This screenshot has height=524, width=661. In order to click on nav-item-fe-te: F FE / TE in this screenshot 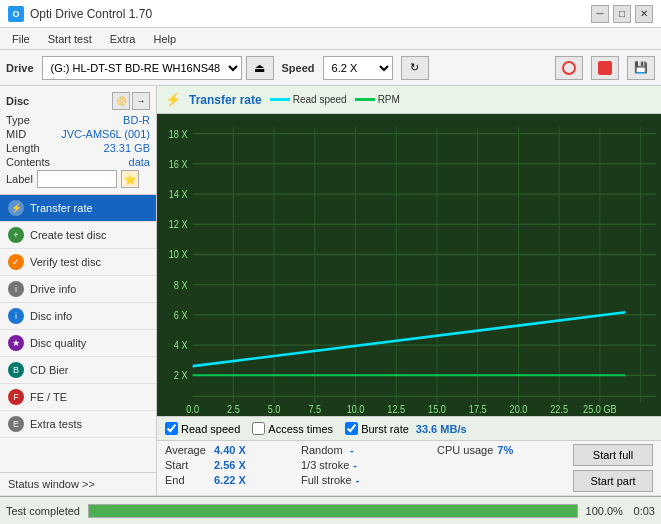, I will do `click(78, 398)`.